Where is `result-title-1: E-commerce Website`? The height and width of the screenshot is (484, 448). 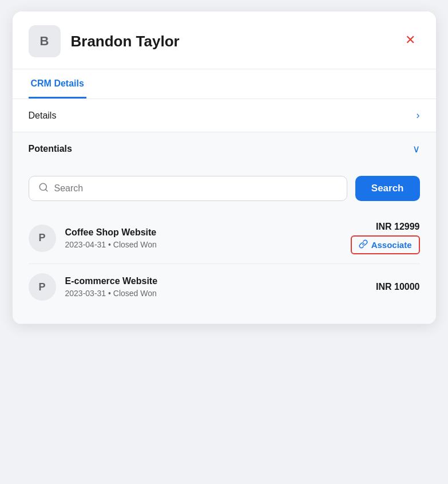 result-title-1: E-commerce Website is located at coordinates (221, 281).